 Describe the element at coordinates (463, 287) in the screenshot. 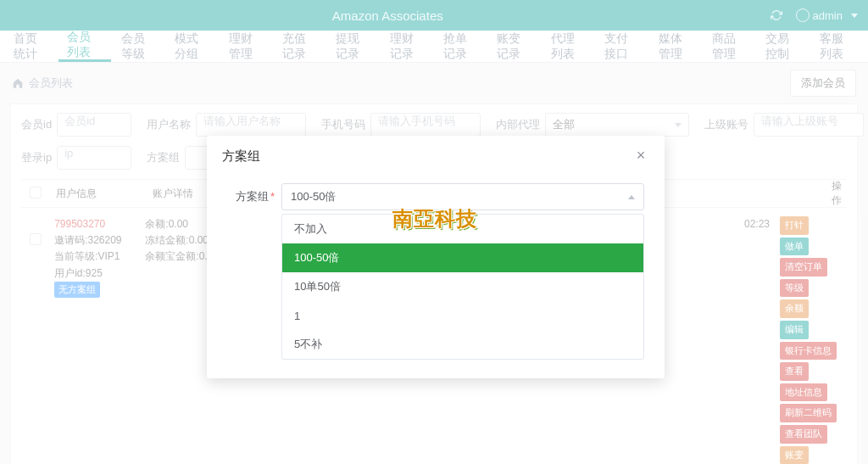

I see `plan-group-dropdown: 不加入100-50倍10单50倍15不补` at that location.